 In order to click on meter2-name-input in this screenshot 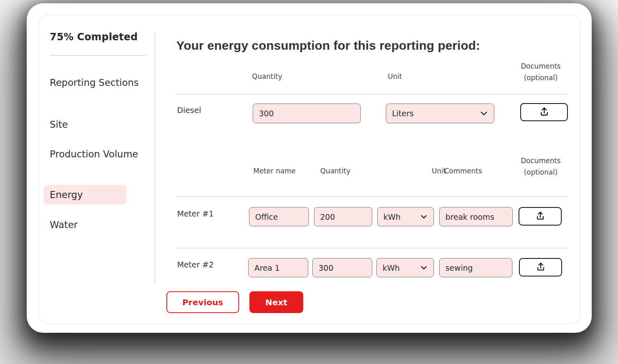, I will do `click(278, 268)`.